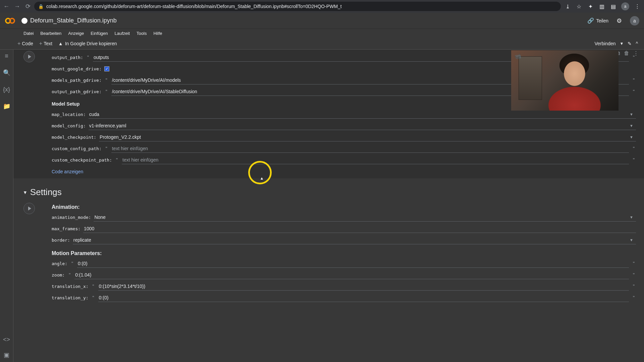 Image resolution: width=644 pixels, height=362 pixels. Describe the element at coordinates (6, 6) in the screenshot. I see `back-icon: ←` at that location.